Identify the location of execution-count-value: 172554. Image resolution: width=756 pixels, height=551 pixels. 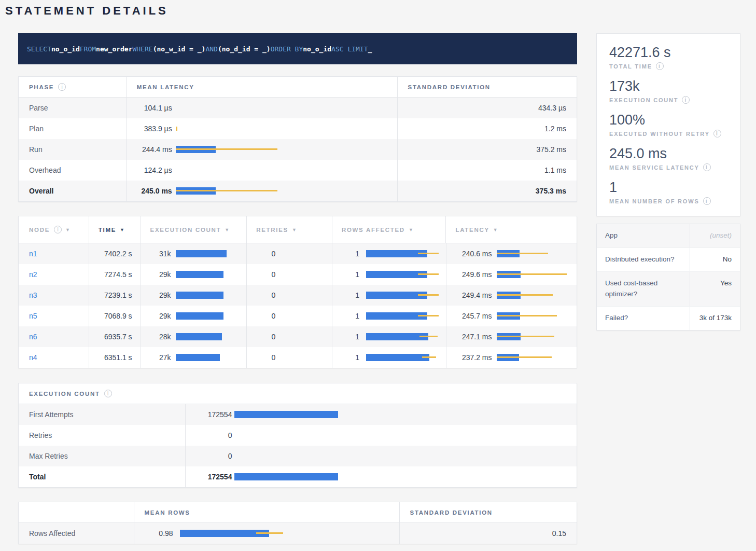
(208, 477).